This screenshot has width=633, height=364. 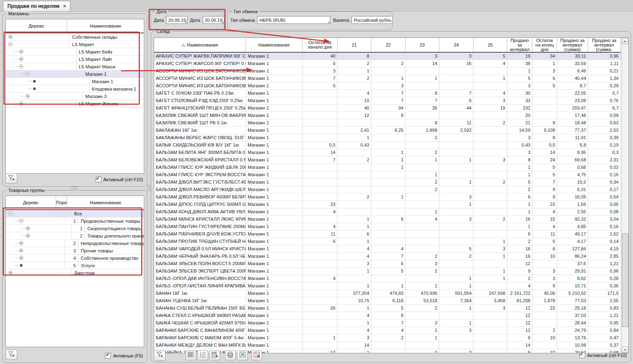 What do you see at coordinates (75, 214) in the screenshot?
I see `tree-row: Все` at bounding box center [75, 214].